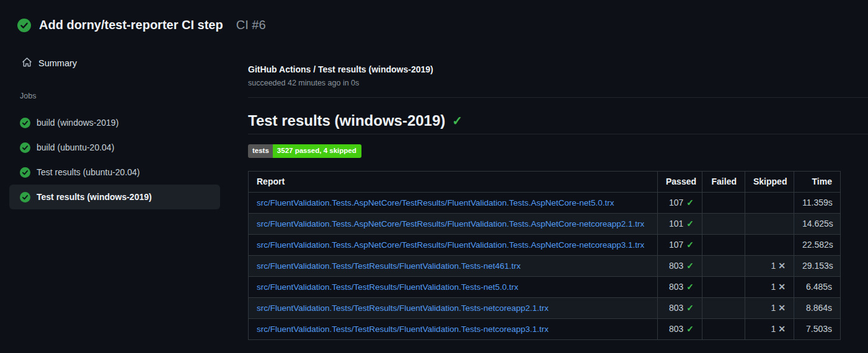  I want to click on tests-badge: tests 3527 passed, 4 skipped, so click(305, 151).